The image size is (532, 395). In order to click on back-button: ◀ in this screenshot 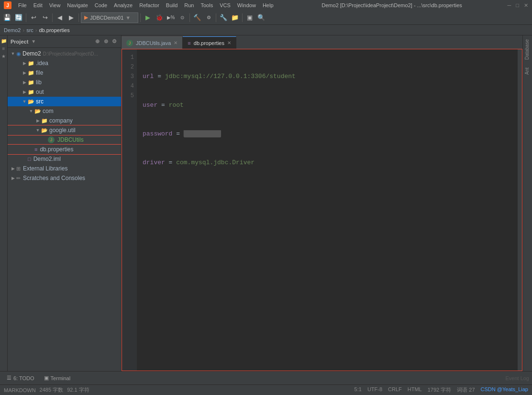, I will do `click(60, 18)`.